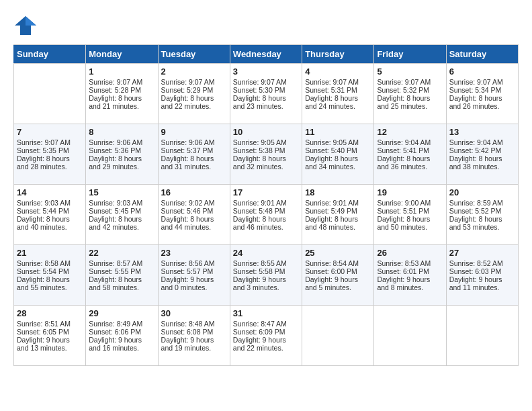 The width and height of the screenshot is (532, 411). I want to click on sunset-text: Sunset: 5:38 PM, so click(266, 150).